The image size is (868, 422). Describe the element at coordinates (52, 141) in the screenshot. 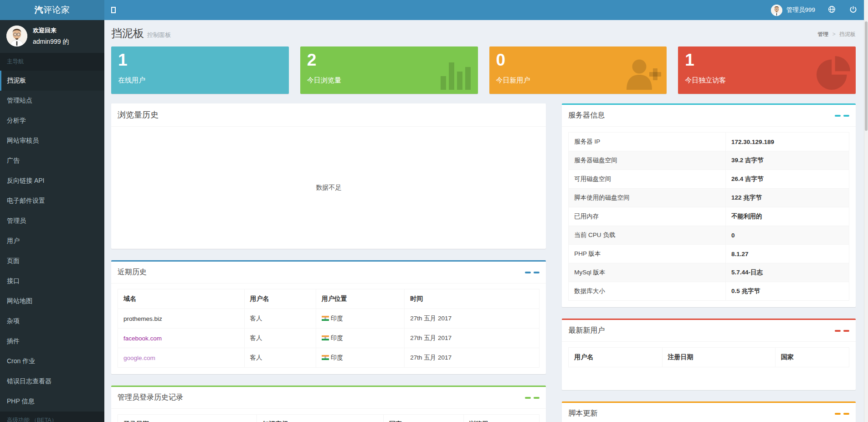

I see `sidebar-item: 网站审核员` at that location.